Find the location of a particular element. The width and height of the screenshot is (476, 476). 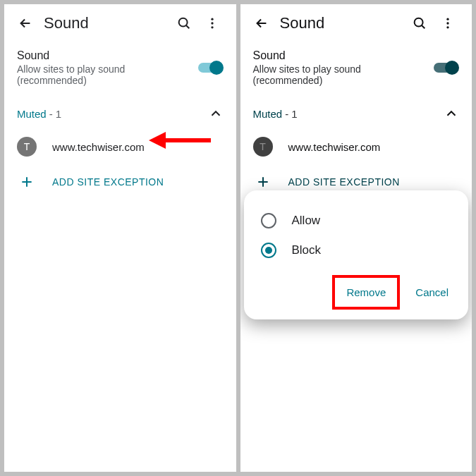

allow-option: Allow is located at coordinates (357, 221).